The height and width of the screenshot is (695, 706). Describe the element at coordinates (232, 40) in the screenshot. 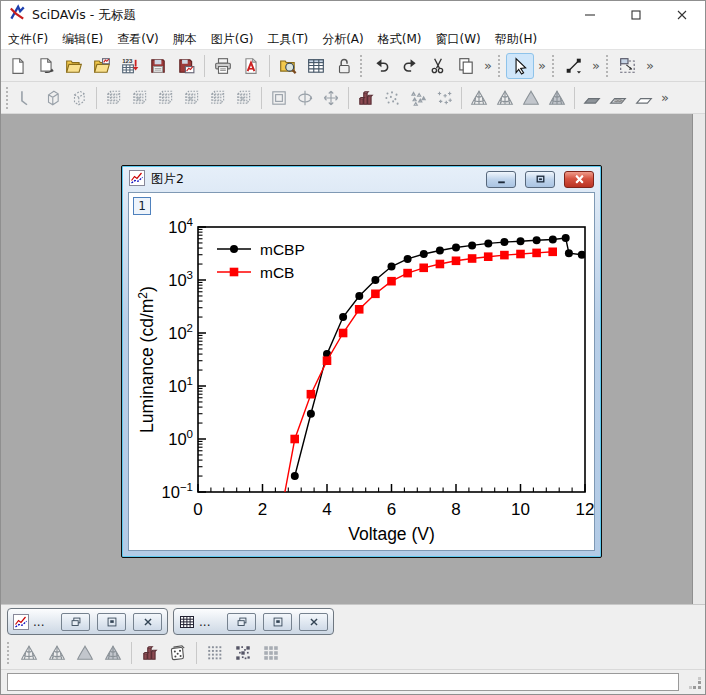

I see `menu-item: 图片(G)` at that location.